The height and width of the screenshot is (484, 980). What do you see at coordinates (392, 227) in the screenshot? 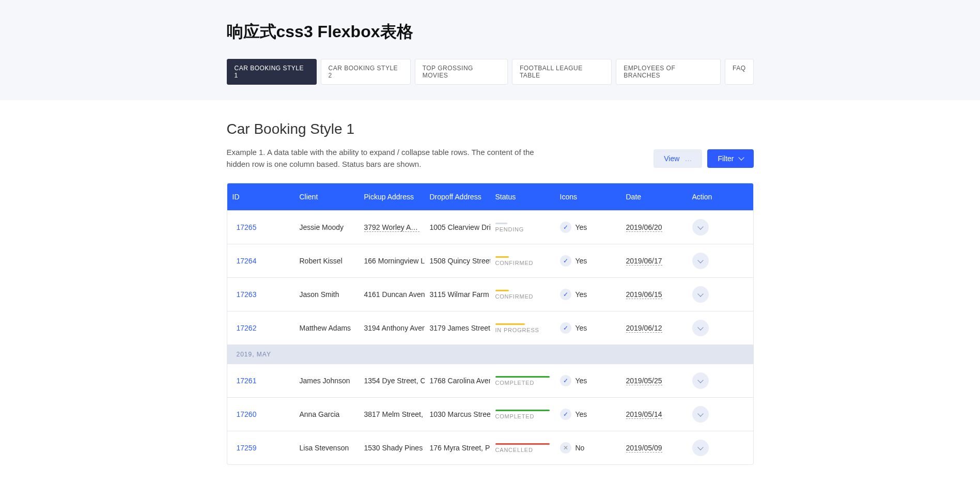
I see `cell-pickup: 3792 Worley Avenu...` at bounding box center [392, 227].